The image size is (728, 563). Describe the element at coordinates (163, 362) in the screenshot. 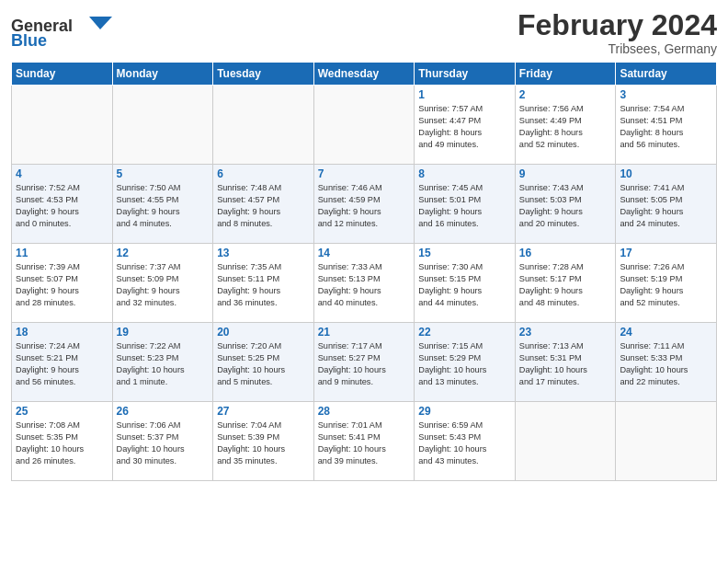

I see `calendar-cell: 19Sunrise: 7:22 AM Sunset: 5:23 PM Dayli…` at that location.